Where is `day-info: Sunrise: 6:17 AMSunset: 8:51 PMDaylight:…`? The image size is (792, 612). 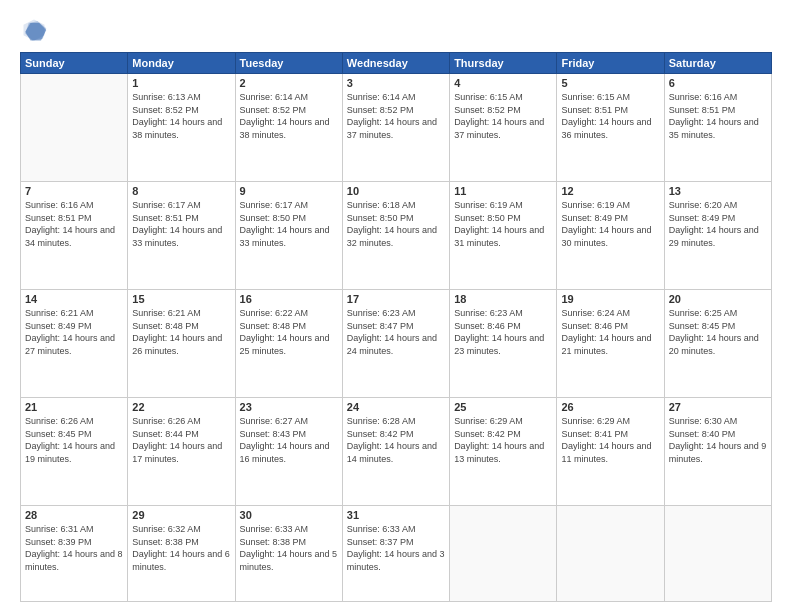 day-info: Sunrise: 6:17 AMSunset: 8:51 PMDaylight:… is located at coordinates (181, 224).